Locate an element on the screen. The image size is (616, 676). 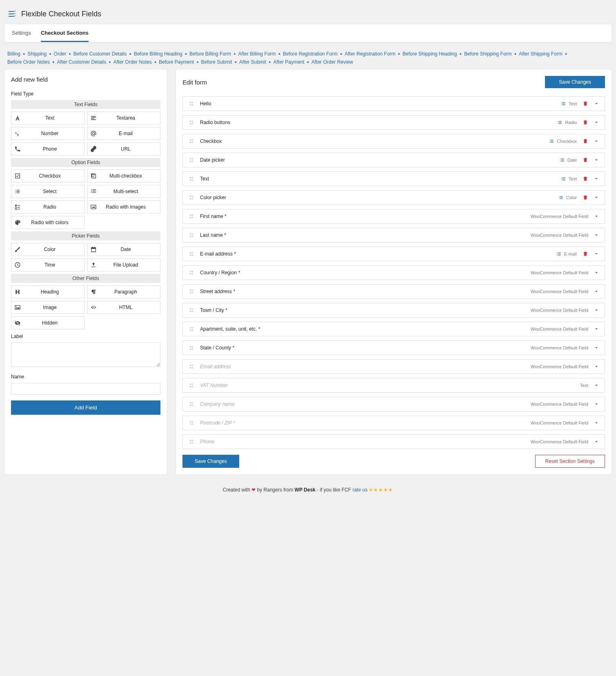
field-type-number: Number is located at coordinates (48, 133).